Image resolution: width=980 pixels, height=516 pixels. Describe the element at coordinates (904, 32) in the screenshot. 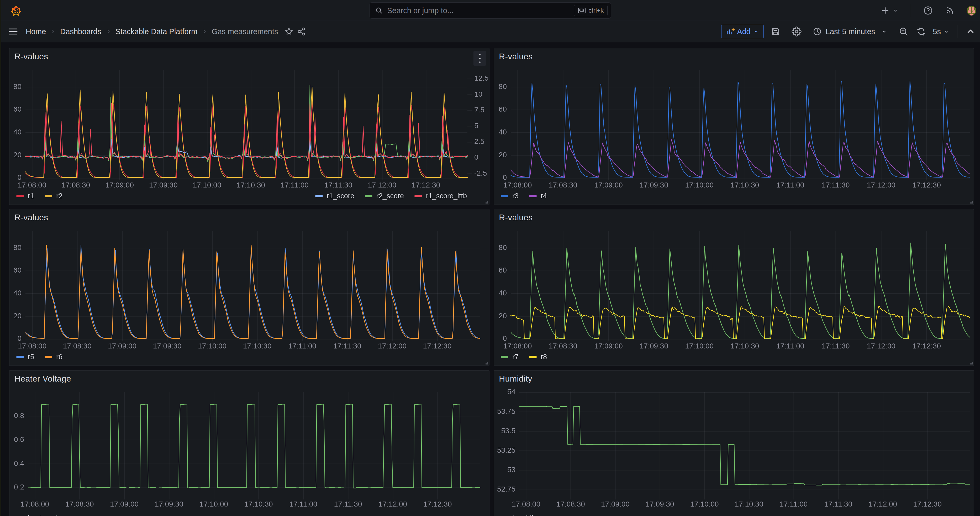

I see `zoom-out-button` at that location.